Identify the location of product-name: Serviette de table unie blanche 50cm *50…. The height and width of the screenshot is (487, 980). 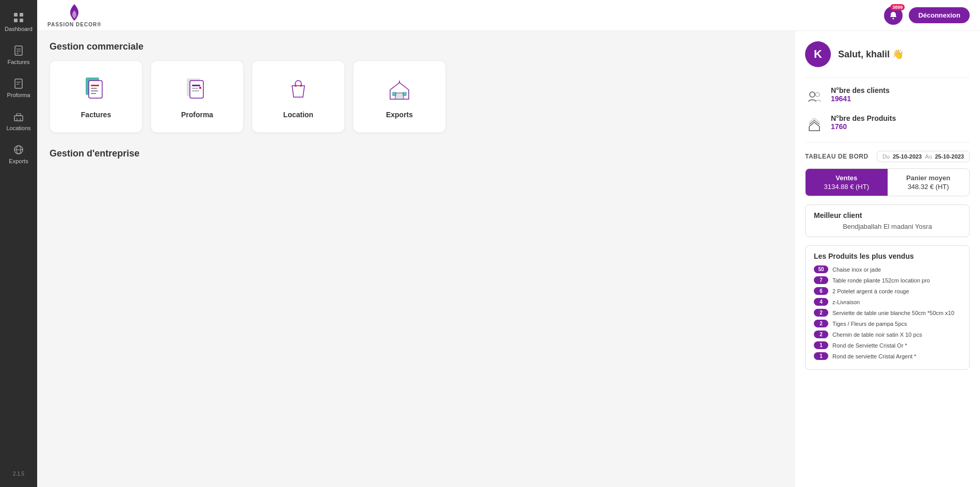
(893, 313).